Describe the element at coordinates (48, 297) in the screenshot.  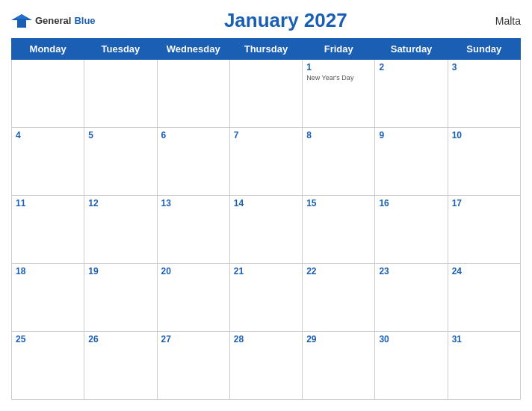
I see `calendar-cell: 18` at that location.